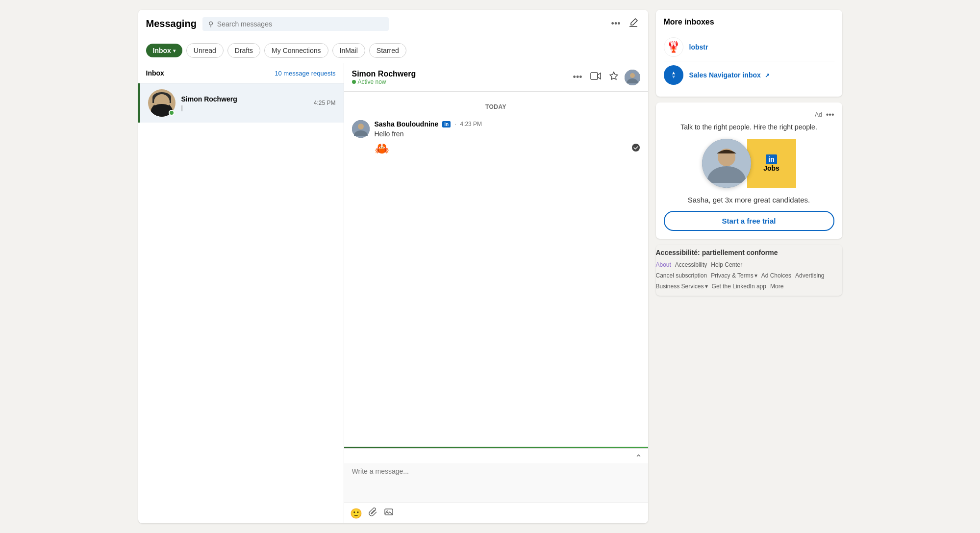 This screenshot has width=980, height=533. Describe the element at coordinates (749, 221) in the screenshot. I see `start-free-trial-button: Start a free trial` at that location.